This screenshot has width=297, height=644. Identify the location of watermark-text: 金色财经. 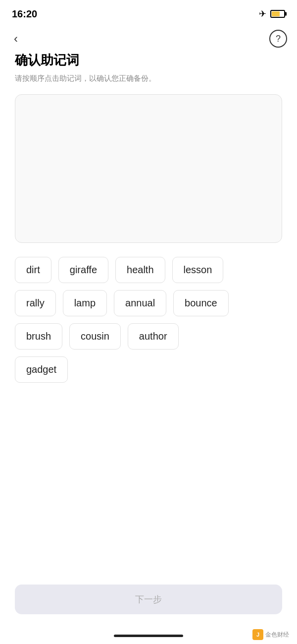
(277, 635).